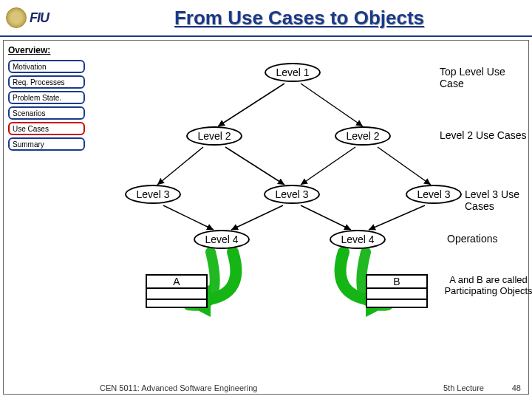 The width and height of the screenshot is (532, 399). I want to click on logo-seal-icon, so click(16, 18).